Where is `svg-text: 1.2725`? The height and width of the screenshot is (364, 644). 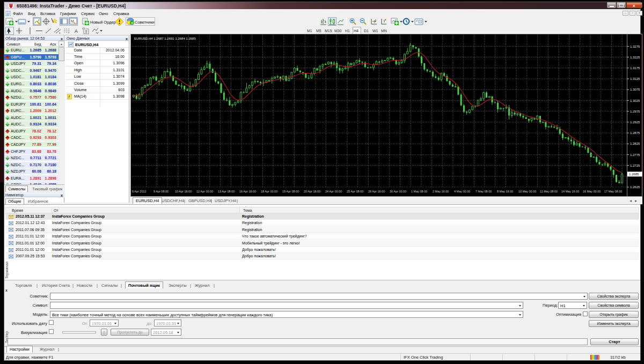 svg-text: 1.2725 is located at coordinates (635, 166).